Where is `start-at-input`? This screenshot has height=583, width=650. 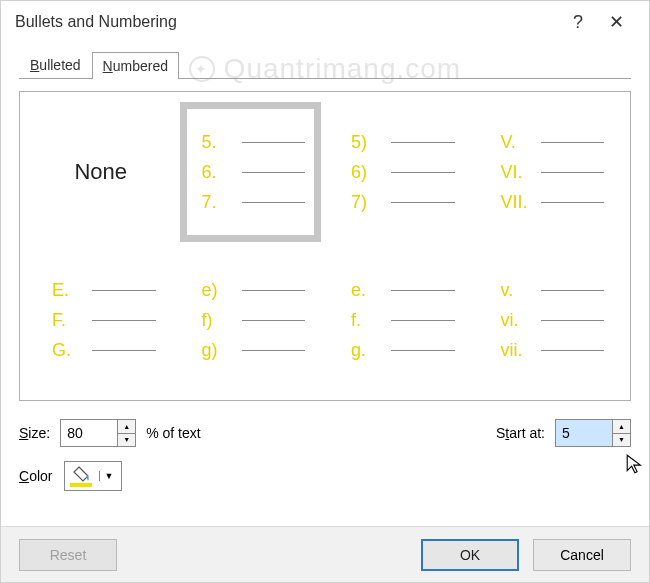
start-at-input is located at coordinates (584, 433).